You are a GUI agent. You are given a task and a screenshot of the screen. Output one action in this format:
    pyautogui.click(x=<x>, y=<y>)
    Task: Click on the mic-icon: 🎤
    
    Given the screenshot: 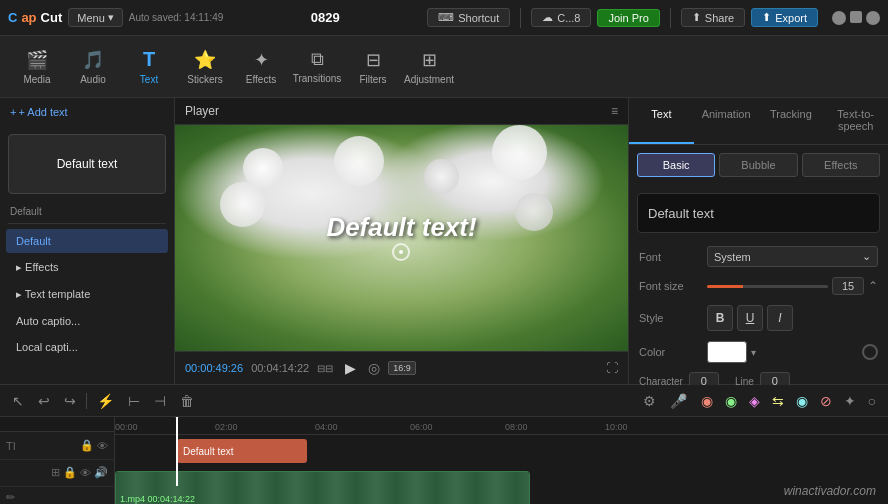 What is the action you would take?
    pyautogui.click(x=678, y=401)
    